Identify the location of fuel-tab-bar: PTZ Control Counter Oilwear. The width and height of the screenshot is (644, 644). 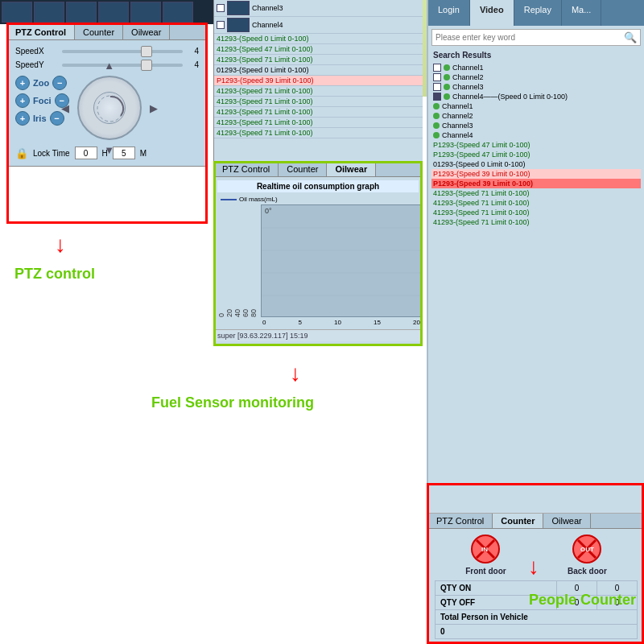
(318, 169).